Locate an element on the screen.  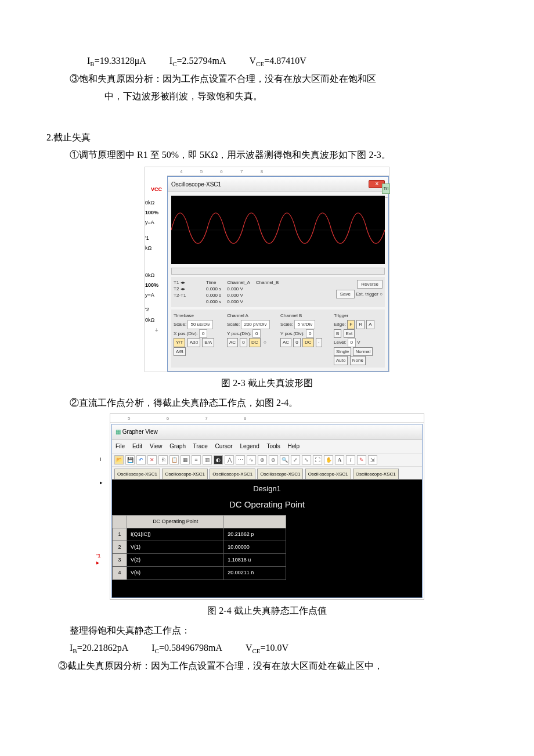
trig-single-button: Single is located at coordinates (342, 352).